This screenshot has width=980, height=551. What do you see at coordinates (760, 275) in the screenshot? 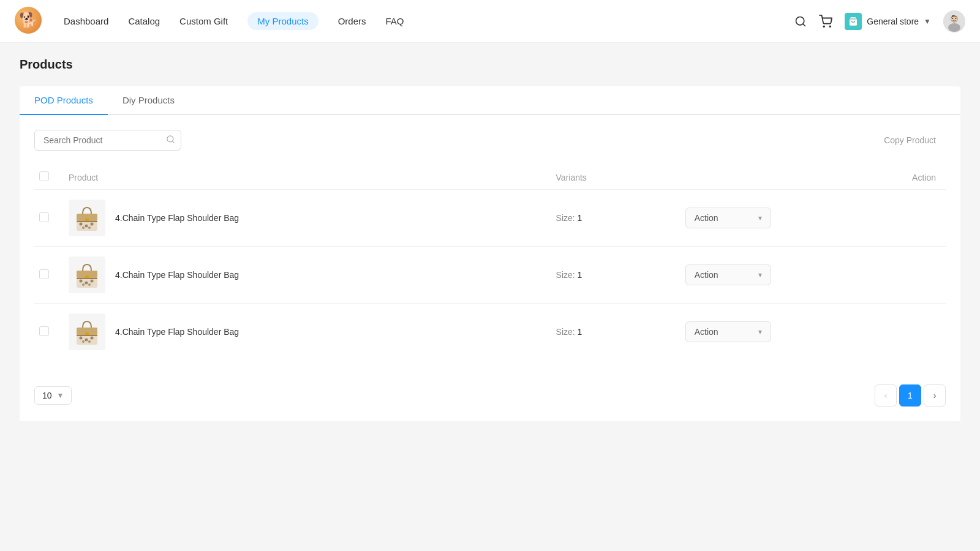
I see `action-chevron-1: ▾` at bounding box center [760, 275].